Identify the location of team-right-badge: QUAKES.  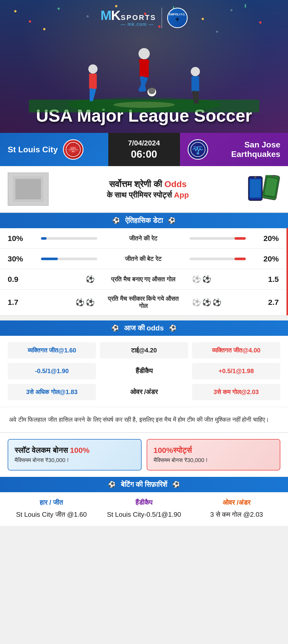
(198, 150).